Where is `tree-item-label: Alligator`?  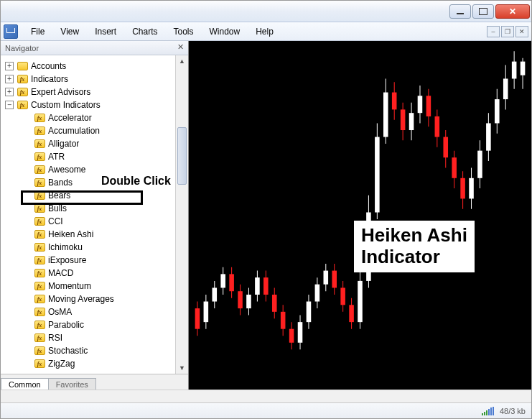 tree-item-label: Alligator is located at coordinates (63, 144).